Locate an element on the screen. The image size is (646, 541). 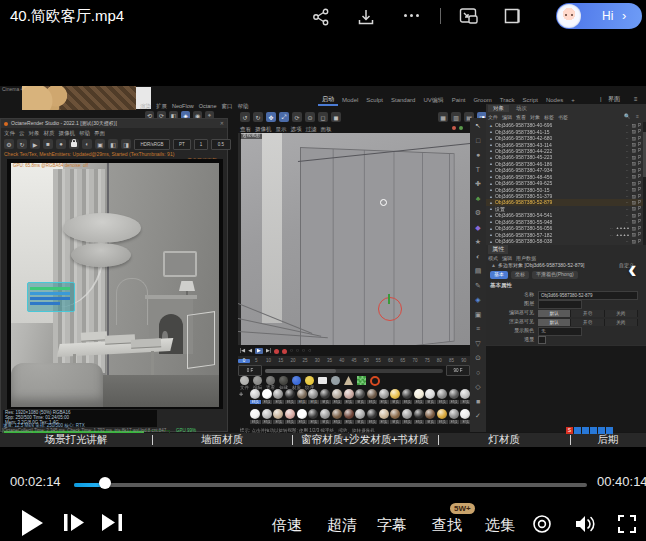
record-circle-icon is located at coordinates (542, 524).